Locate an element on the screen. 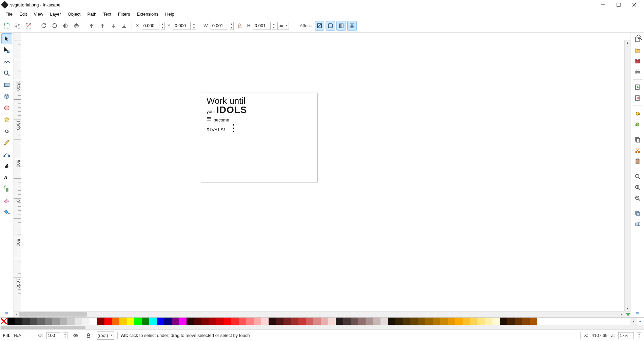  menu-filters: Filters is located at coordinates (124, 14).